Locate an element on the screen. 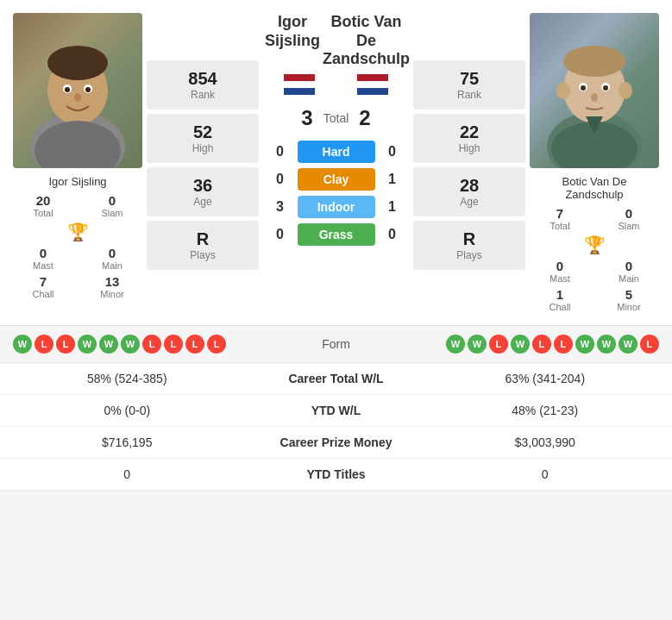 Image resolution: width=672 pixels, height=620 pixels. grass-button: Grass is located at coordinates (336, 235).